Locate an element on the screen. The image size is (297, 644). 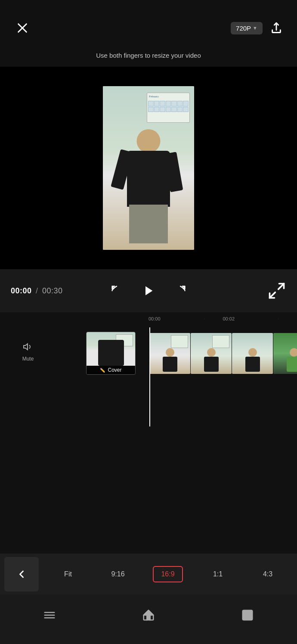
mute-icon is located at coordinates (28, 347).